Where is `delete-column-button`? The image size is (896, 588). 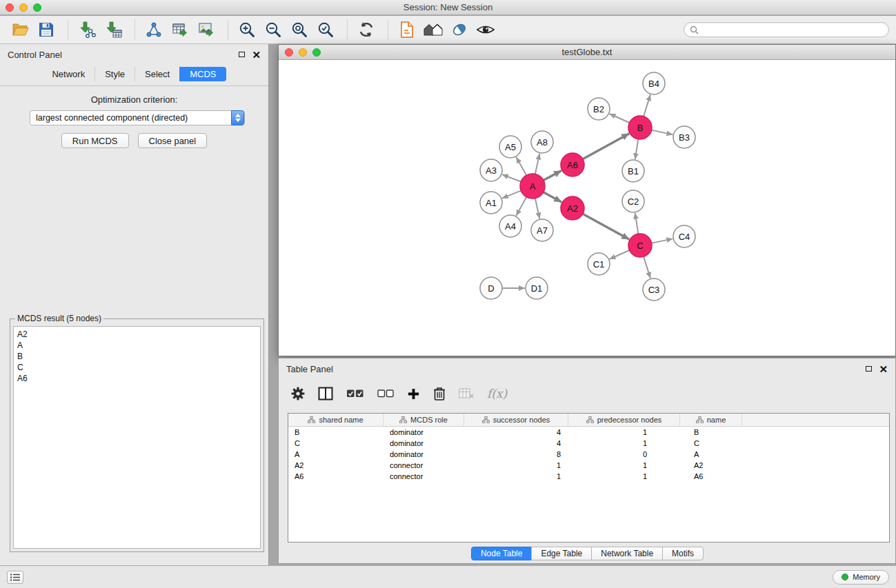 delete-column-button is located at coordinates (439, 394).